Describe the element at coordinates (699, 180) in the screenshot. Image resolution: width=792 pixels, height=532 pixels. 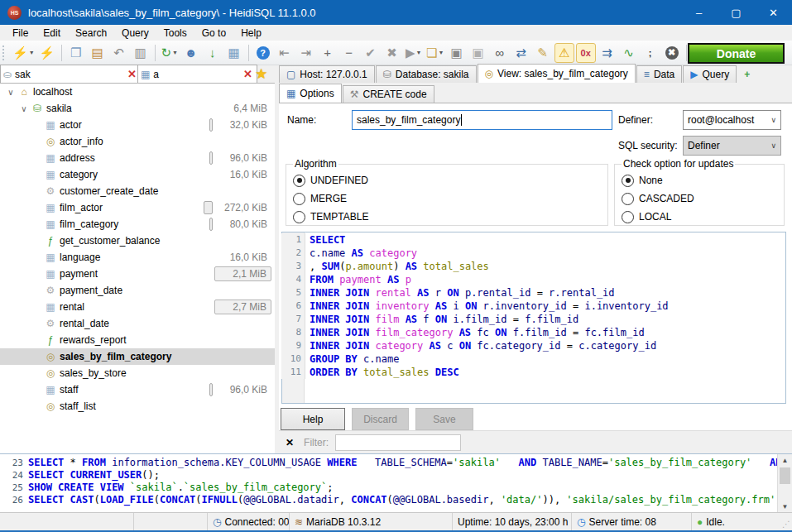
I see `check-option-radio-none: None` at that location.